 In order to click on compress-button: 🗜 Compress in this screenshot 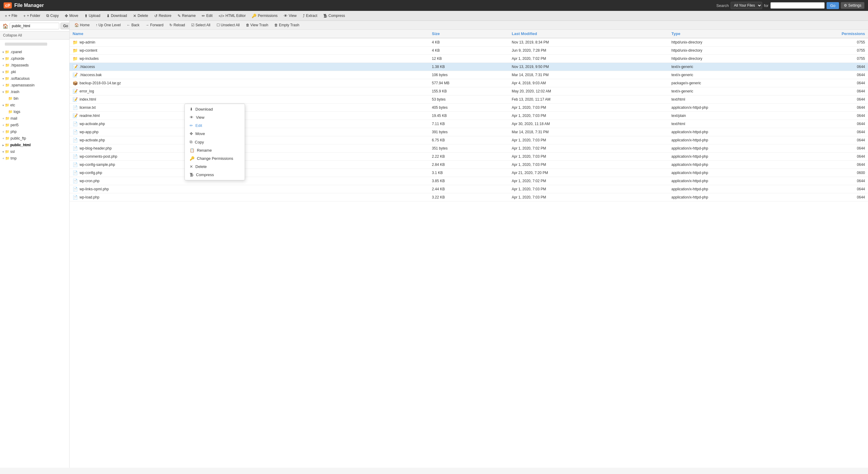, I will do `click(334, 16)`.